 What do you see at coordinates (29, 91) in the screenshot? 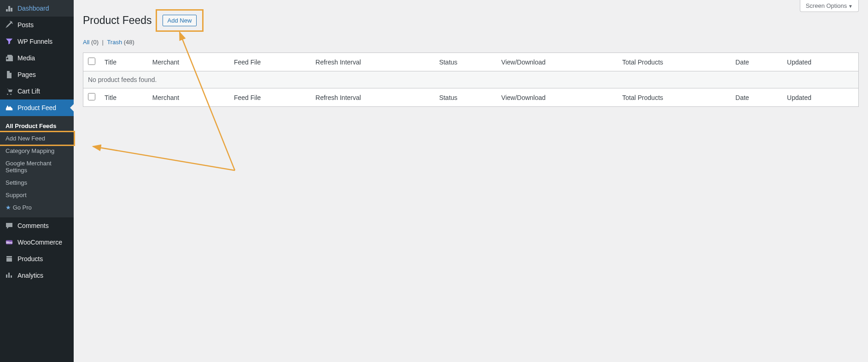
I see `menu-label: Cart Lift` at bounding box center [29, 91].